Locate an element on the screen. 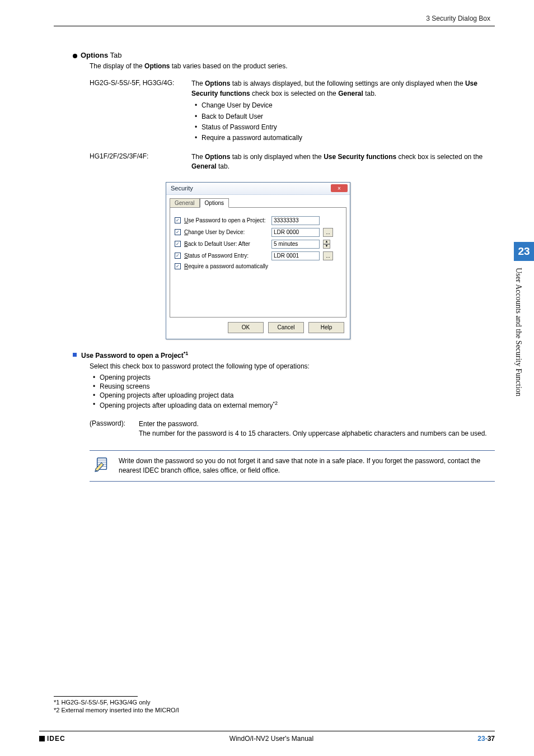 This screenshot has width=534, height=756. input-change-user-device is located at coordinates (296, 232).